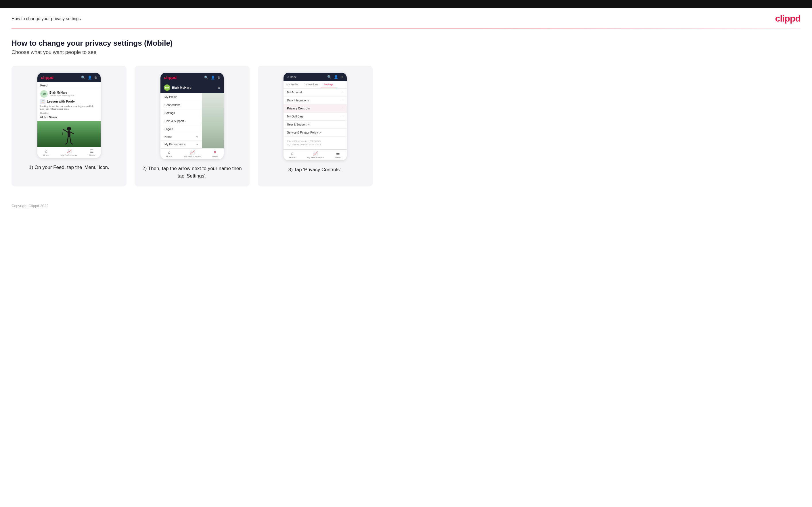 This screenshot has height=507, width=812. Describe the element at coordinates (298, 101) in the screenshot. I see `data-integrations-label: Data Integrations` at that location.